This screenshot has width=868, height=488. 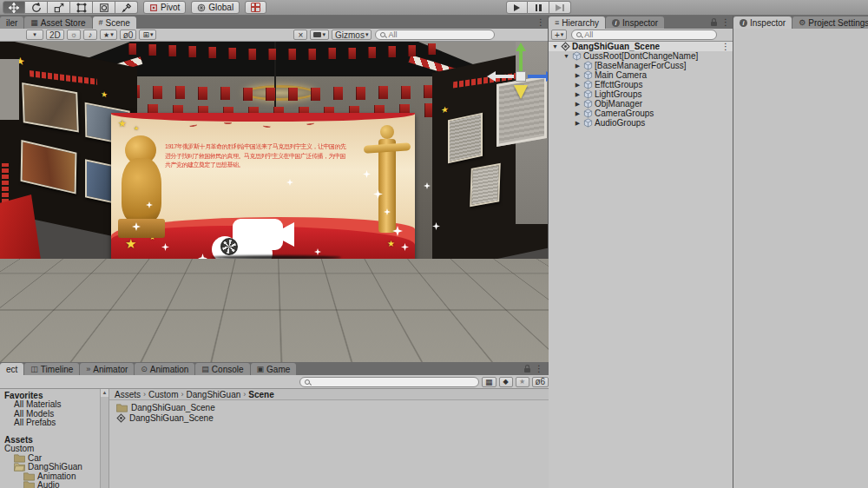 I want to click on project-tree-scrollbar: ▲, so click(x=104, y=439).